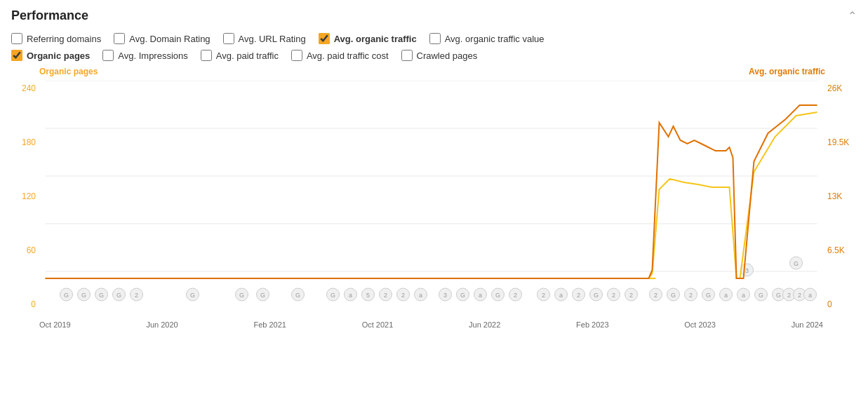  Describe the element at coordinates (840, 205) in the screenshot. I see `y-axis-right: 26K 19.5K 13K 6.5K 0` at that location.